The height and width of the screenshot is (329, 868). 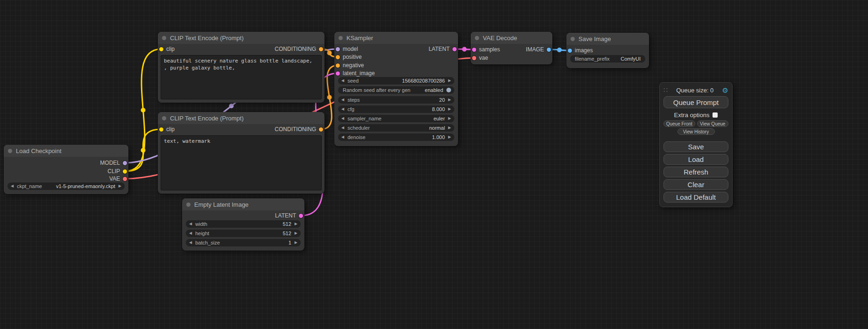 I want to click on node-save-image: Save Image images filename_prefix ComfyU…, so click(x=608, y=50).